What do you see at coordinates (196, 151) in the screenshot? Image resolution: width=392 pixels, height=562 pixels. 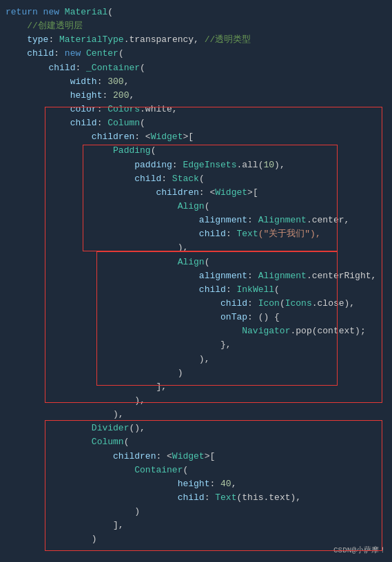 I see `code-line: Padding(` at bounding box center [196, 151].